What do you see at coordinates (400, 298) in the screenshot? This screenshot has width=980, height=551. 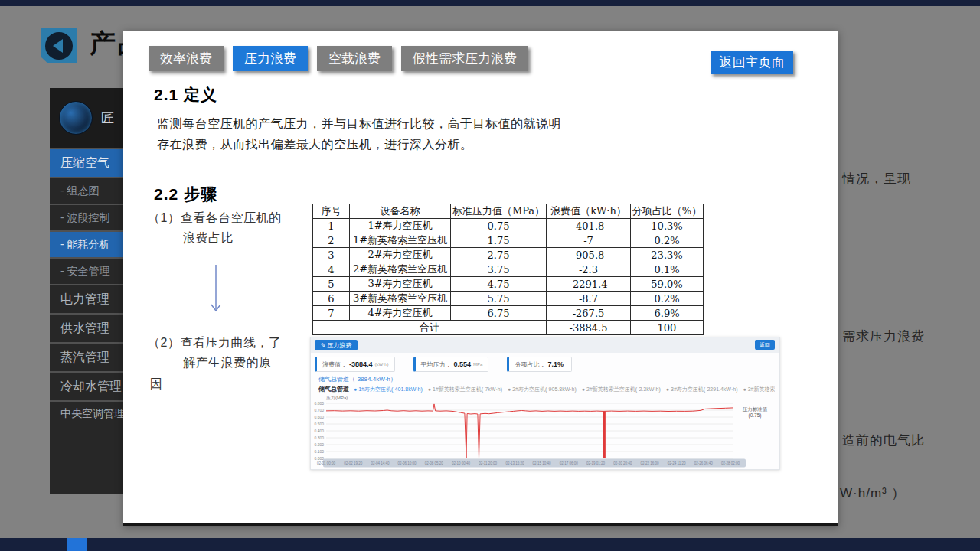 I see `table-cell: 3#新英格索兰空压机` at bounding box center [400, 298].